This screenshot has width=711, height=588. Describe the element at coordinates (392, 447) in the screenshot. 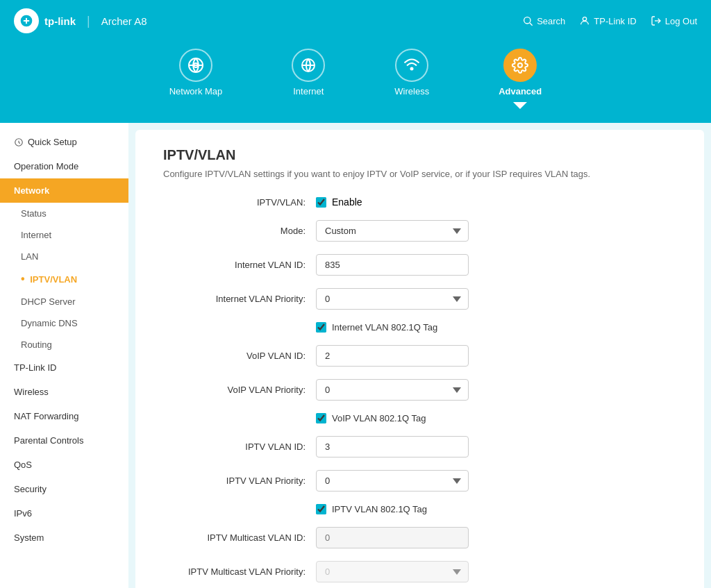

I see `iptv-vlan-id-input` at that location.